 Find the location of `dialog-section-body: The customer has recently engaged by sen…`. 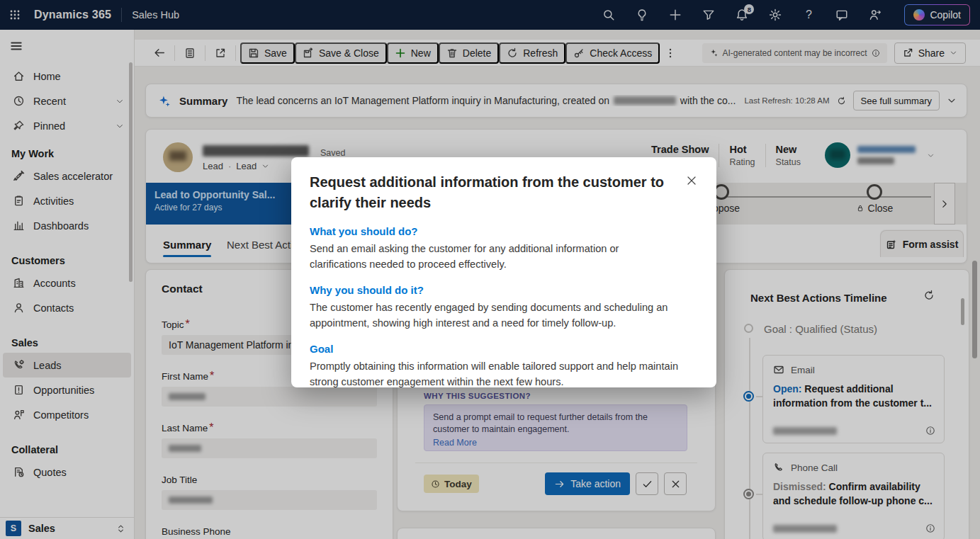

dialog-section-body: The customer has recently engaged by sen… is located at coordinates (494, 315).